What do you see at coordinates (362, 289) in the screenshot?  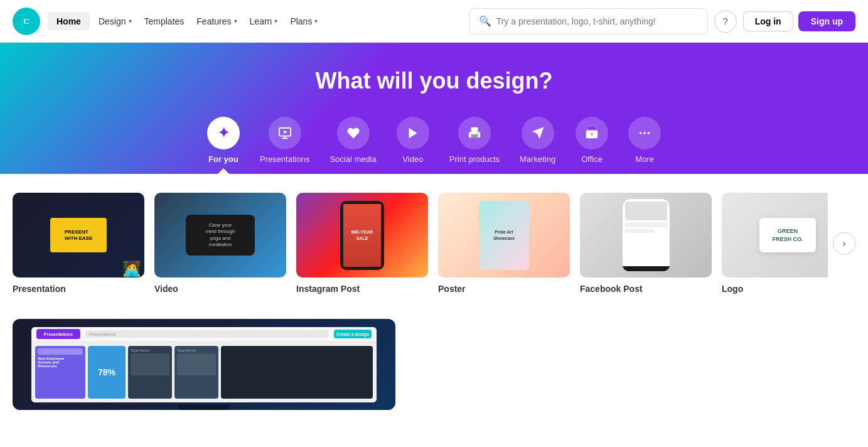 I see `instagram-label: Instagram Post` at bounding box center [362, 289].